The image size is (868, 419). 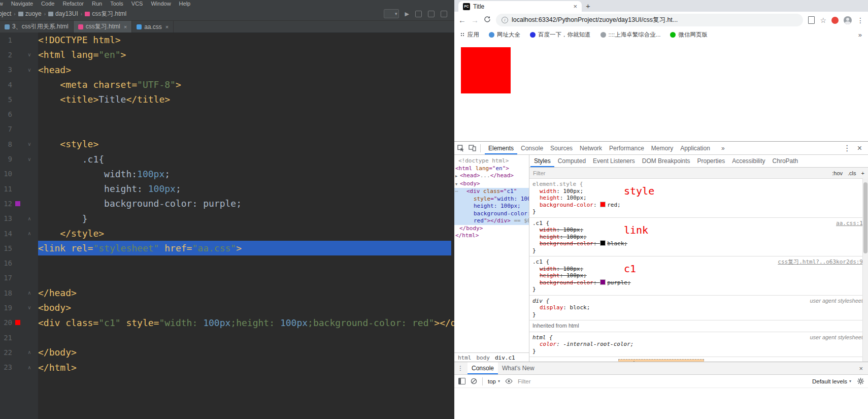 What do you see at coordinates (852, 173) in the screenshot?
I see `styles-toggle: .cls` at bounding box center [852, 173].